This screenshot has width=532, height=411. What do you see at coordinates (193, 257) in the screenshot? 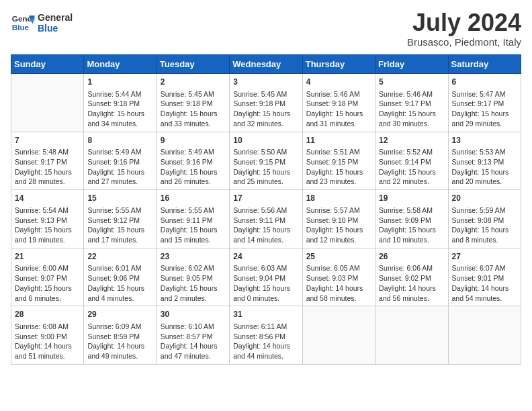
I see `day-number: 23` at bounding box center [193, 257].